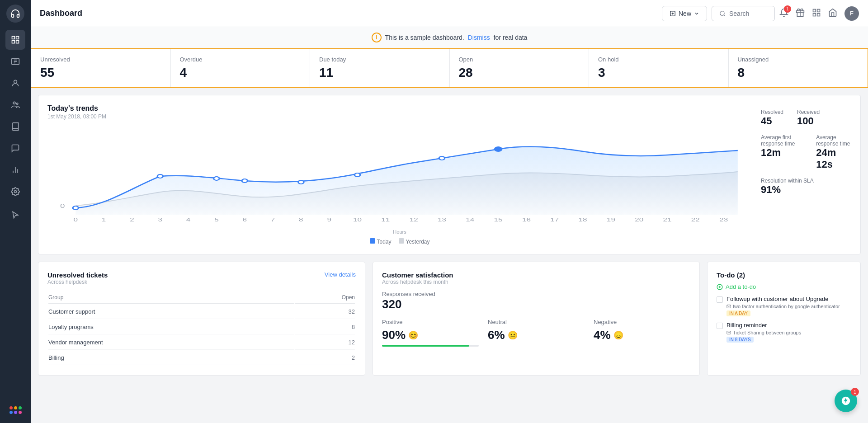 This screenshot has height=423, width=868. I want to click on dismiss-link: Dismiss, so click(479, 38).